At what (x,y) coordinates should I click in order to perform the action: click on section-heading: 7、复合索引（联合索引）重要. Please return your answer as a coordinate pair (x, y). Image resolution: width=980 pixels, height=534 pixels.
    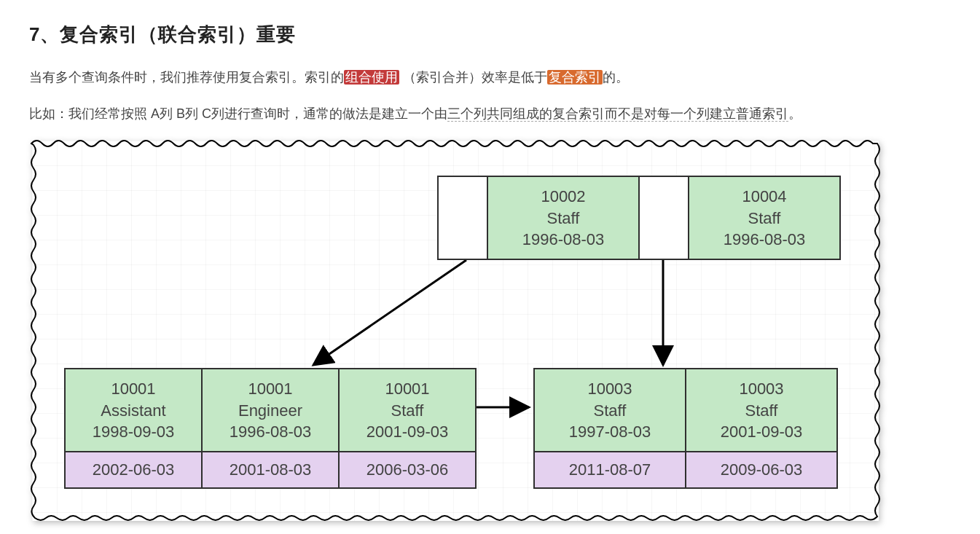
    Looking at the image, I should click on (490, 35).